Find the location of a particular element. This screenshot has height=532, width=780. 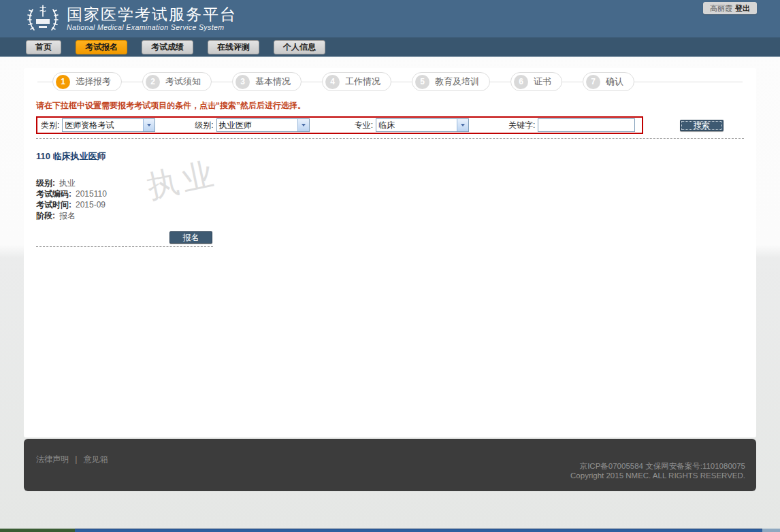

keyword-input is located at coordinates (587, 125).